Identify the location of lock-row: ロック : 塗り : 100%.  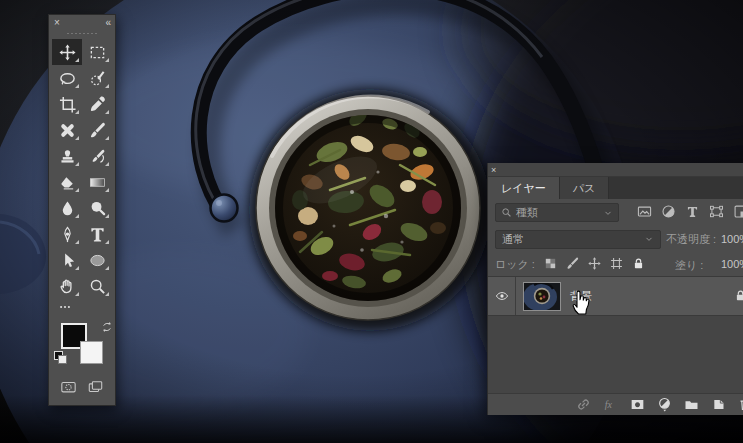
(616, 264).